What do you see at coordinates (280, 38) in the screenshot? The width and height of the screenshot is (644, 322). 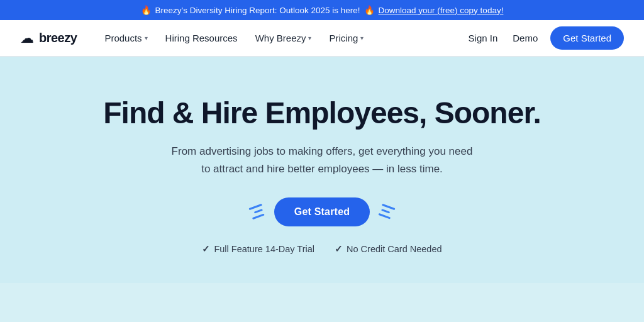 I see `nav-why-label: Why Breezy` at bounding box center [280, 38].